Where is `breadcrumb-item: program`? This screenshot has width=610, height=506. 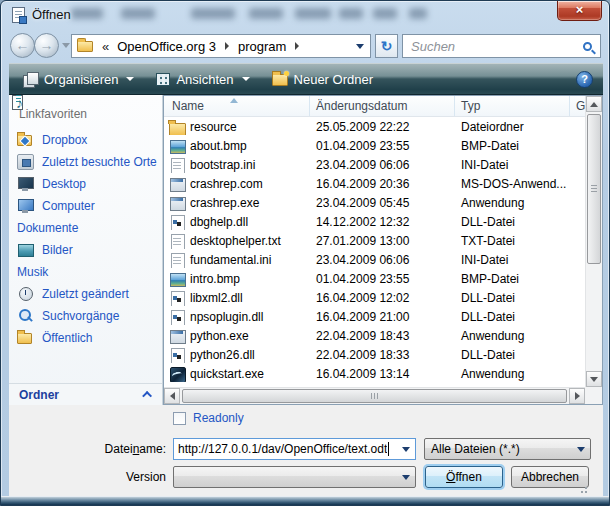
breadcrumb-item: program is located at coordinates (262, 46).